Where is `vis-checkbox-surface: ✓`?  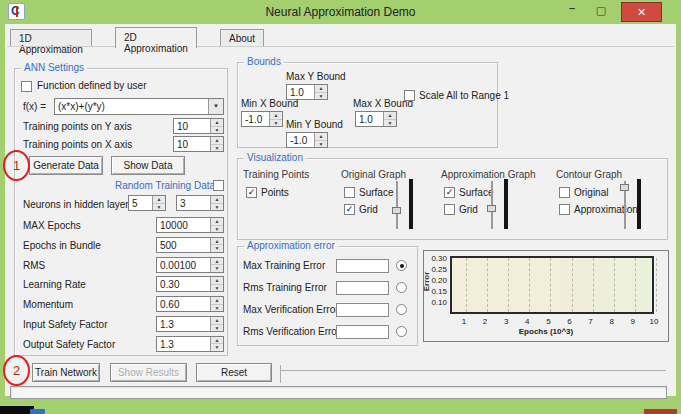
vis-checkbox-surface: ✓ is located at coordinates (450, 192).